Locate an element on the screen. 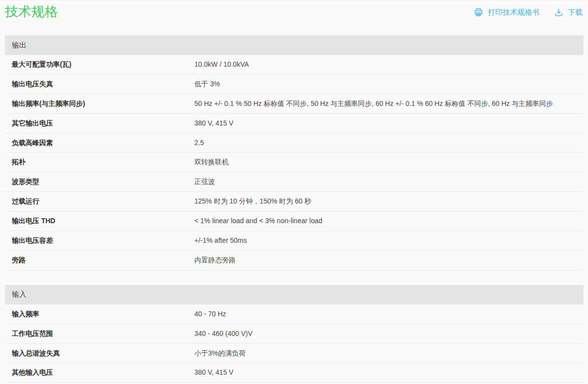  spec-row-label: 输入总谐波失真 is located at coordinates (100, 353).